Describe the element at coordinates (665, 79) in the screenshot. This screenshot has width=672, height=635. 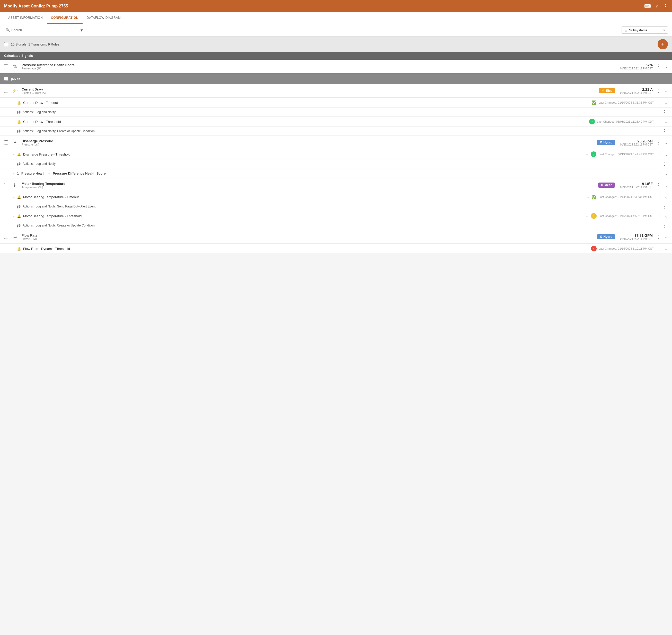
I see `group-more-p2755: ⋮` at that location.